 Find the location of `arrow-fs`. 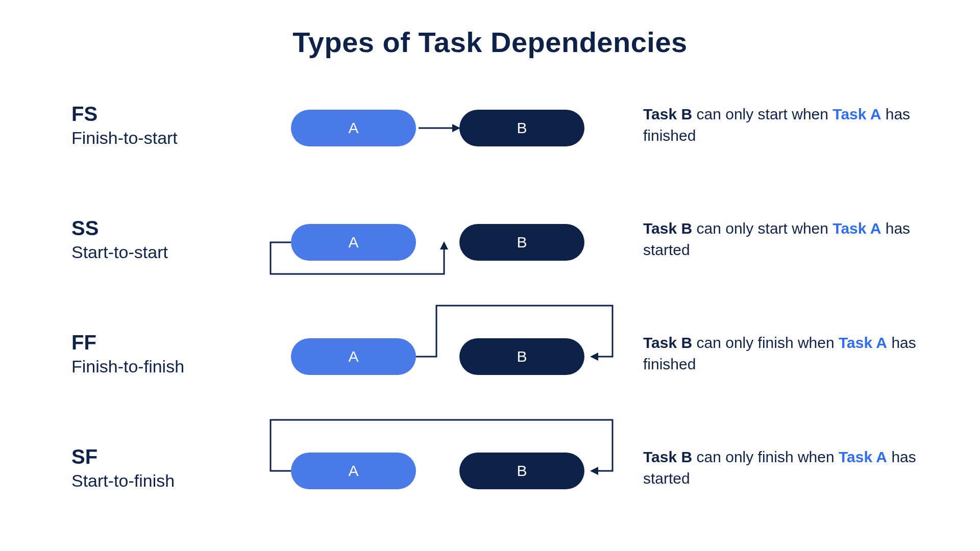

arrow-fs is located at coordinates (449, 125).